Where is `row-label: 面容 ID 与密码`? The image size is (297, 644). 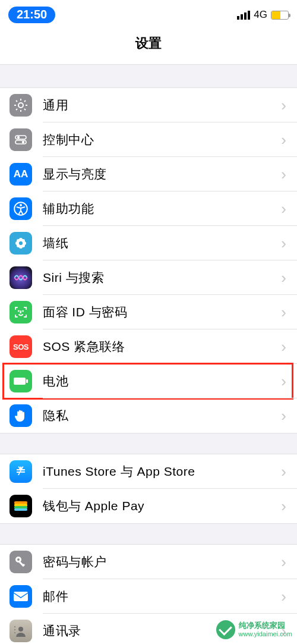 row-label: 面容 ID 与密码 is located at coordinates (162, 312).